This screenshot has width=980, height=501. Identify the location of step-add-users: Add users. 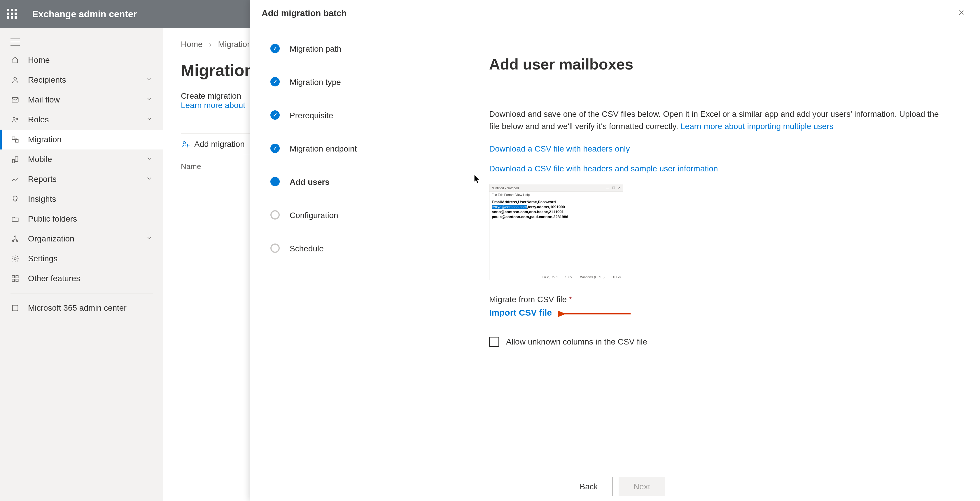
(358, 193).